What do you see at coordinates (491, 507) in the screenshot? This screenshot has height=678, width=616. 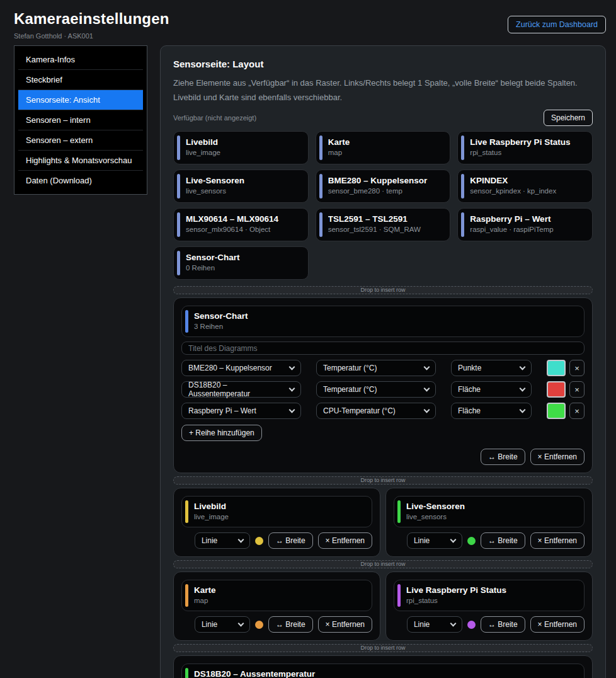 I see `card-title: Live-Sensoren` at bounding box center [491, 507].